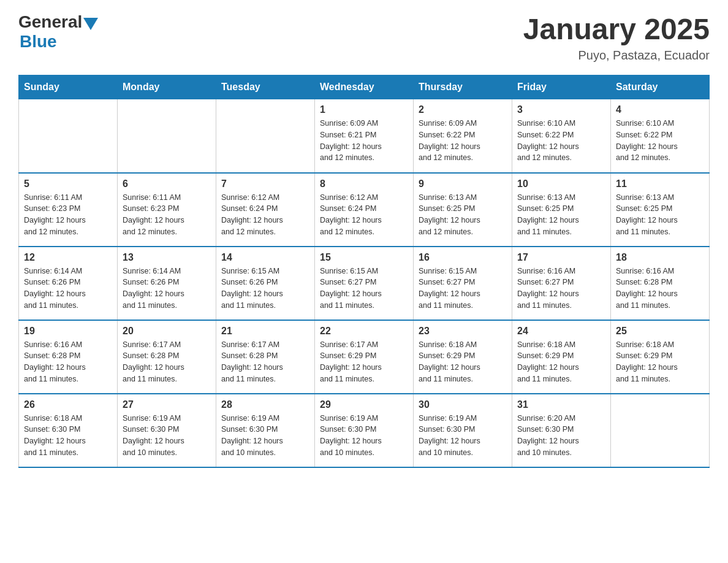 This screenshot has width=728, height=563. Describe the element at coordinates (167, 258) in the screenshot. I see `day-number: 13` at that location.